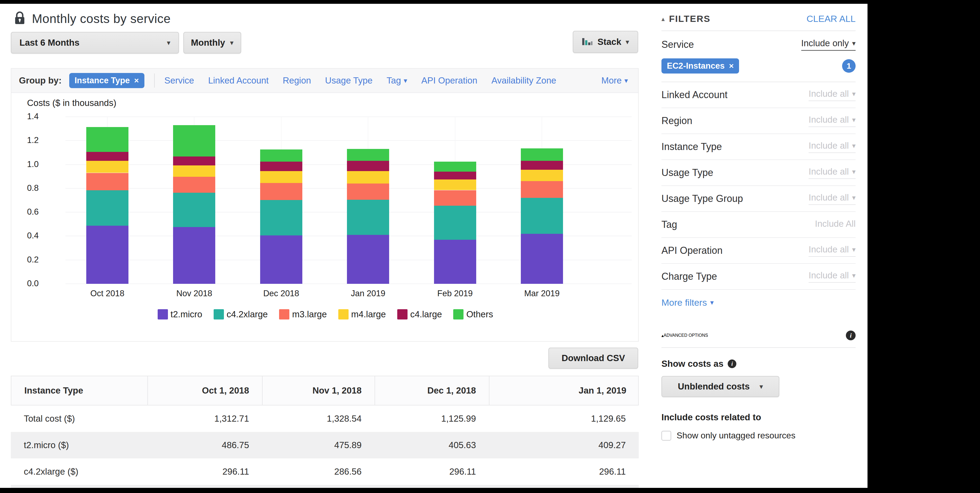 This screenshot has height=493, width=980. What do you see at coordinates (325, 81) in the screenshot?
I see `group-by-bar: Group by: Instance Type × ServiceLinked …` at bounding box center [325, 81].